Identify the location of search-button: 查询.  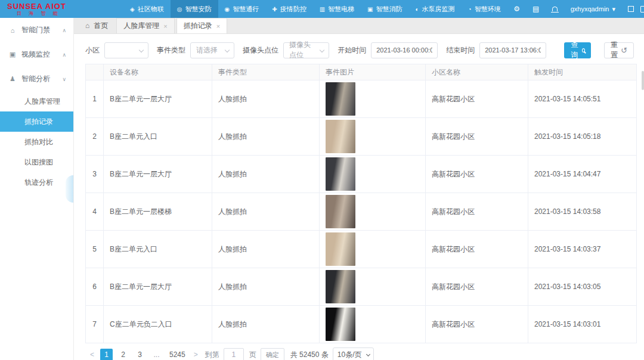
(577, 50).